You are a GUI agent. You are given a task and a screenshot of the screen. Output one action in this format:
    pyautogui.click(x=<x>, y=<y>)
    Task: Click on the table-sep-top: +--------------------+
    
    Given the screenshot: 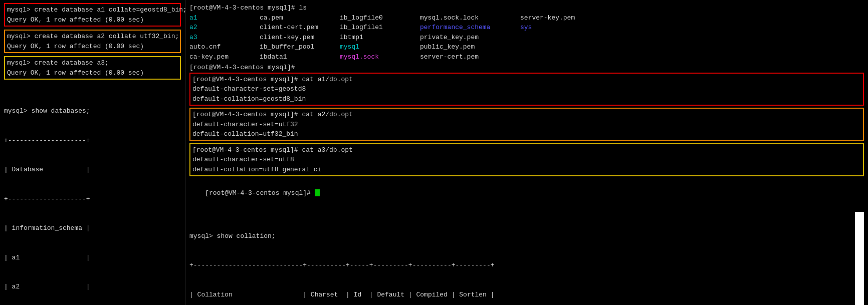 What is the action you would take?
    pyautogui.click(x=92, y=141)
    